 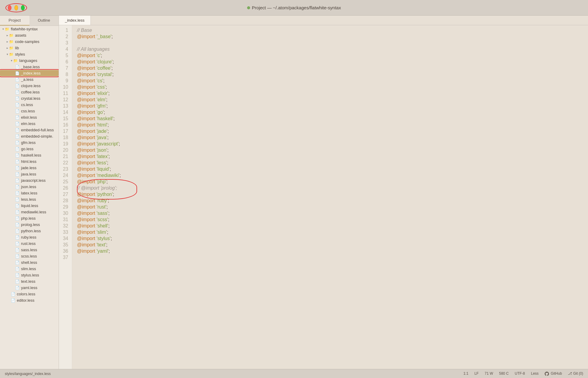 What do you see at coordinates (29, 73) in the screenshot?
I see `sidebar-item-_index.less: 📄_index.less` at bounding box center [29, 73].